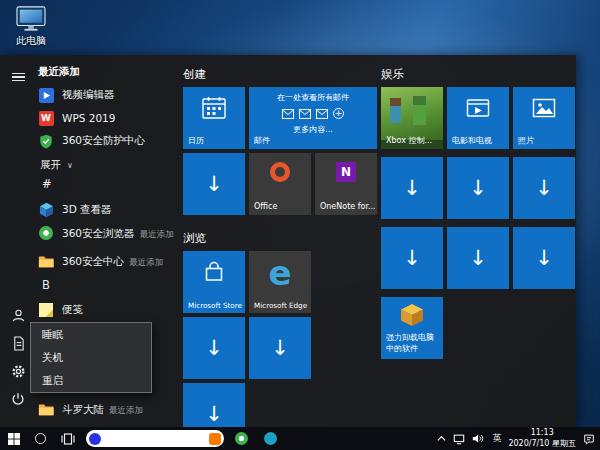 Image resolution: width=600 pixels, height=450 pixels. Describe the element at coordinates (313, 118) in the screenshot. I see `tile-mail: 在一处查看所有邮件 + 更多内容... 邮件` at that location.